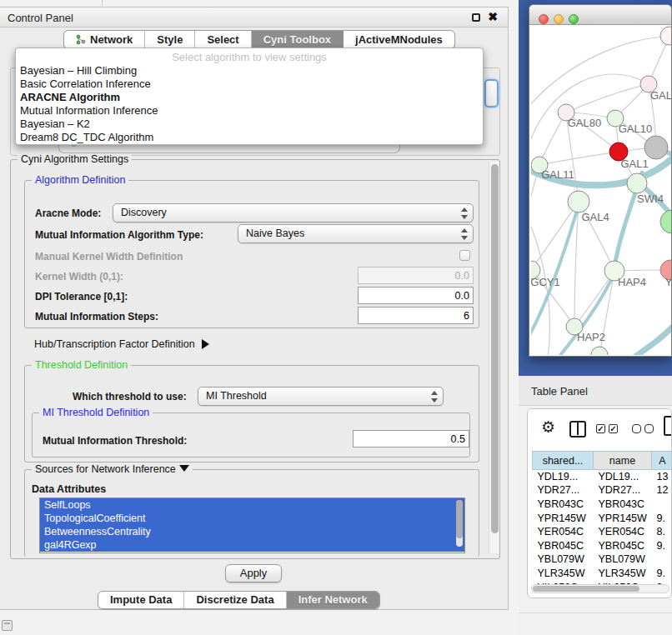  Describe the element at coordinates (564, 461) in the screenshot. I see `column-header-shared: shared...` at that location.